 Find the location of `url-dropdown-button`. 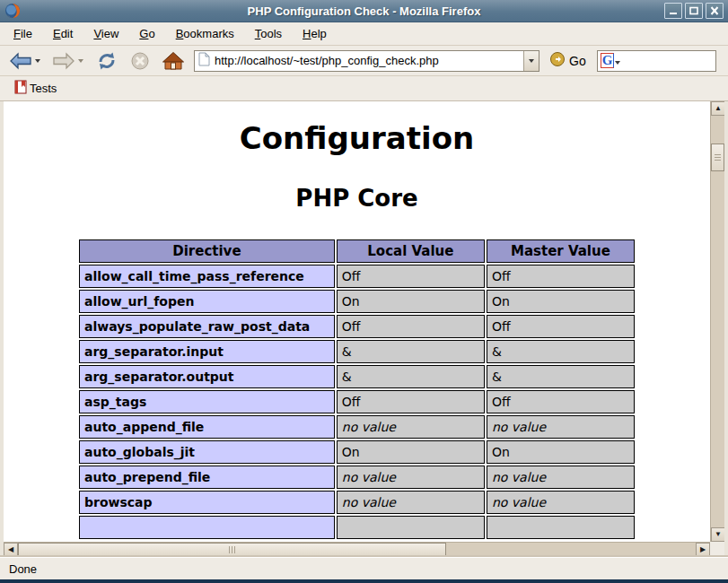

url-dropdown-button is located at coordinates (531, 61).